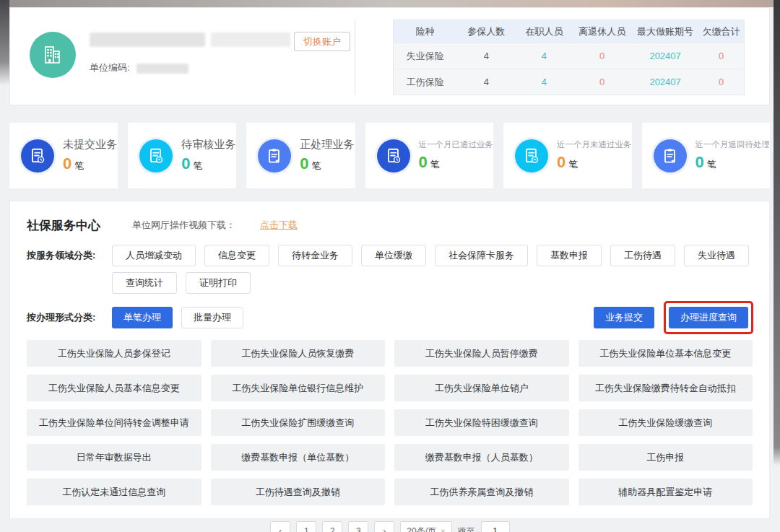 The height and width of the screenshot is (532, 780). What do you see at coordinates (569, 32) in the screenshot?
I see `table-header-row: 险种 参保人数 在职人员 离退休人员 最大做账期号 欠缴合计` at bounding box center [569, 32].